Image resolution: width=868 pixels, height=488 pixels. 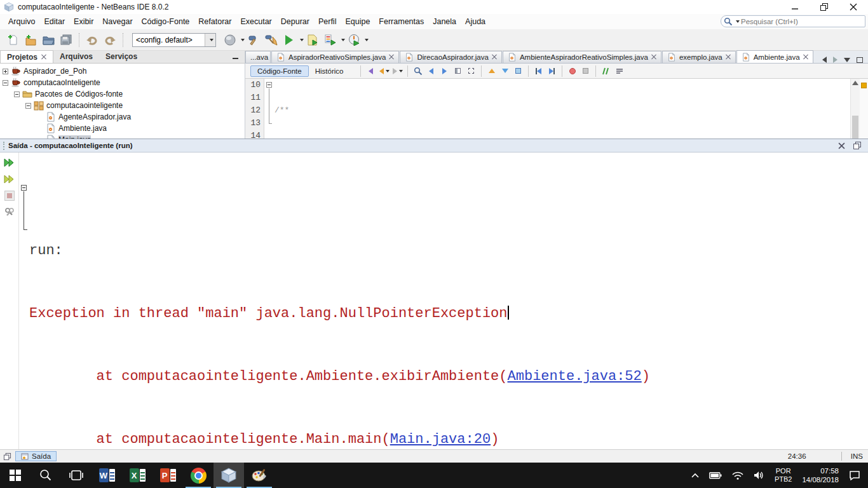 What do you see at coordinates (22, 22) in the screenshot?
I see `menu-arquivo: Arquivo` at bounding box center [22, 22].